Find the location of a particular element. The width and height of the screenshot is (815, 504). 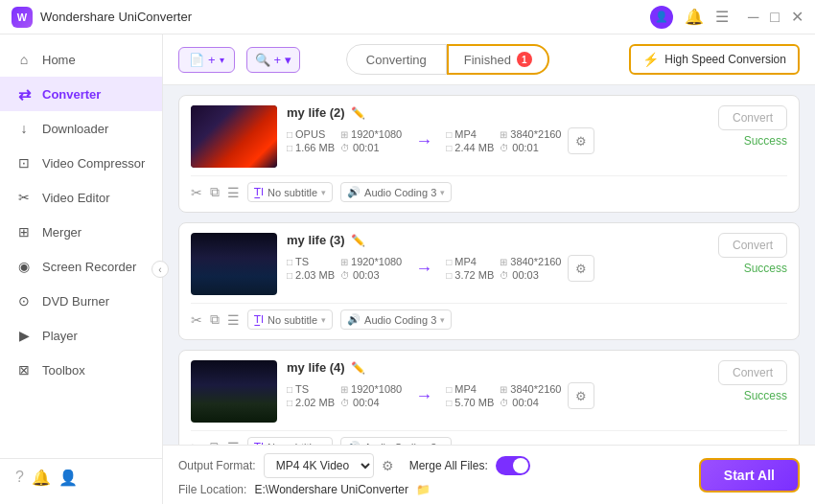

edit-icon-2: ✏️ is located at coordinates (359, 241).